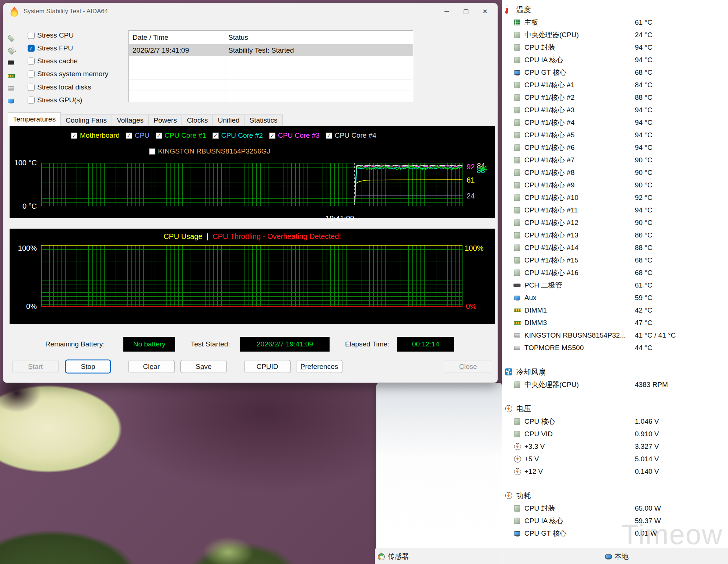 The height and width of the screenshot is (564, 728). Describe the element at coordinates (644, 235) in the screenshot. I see `sensor-value: 86 °C` at that location.